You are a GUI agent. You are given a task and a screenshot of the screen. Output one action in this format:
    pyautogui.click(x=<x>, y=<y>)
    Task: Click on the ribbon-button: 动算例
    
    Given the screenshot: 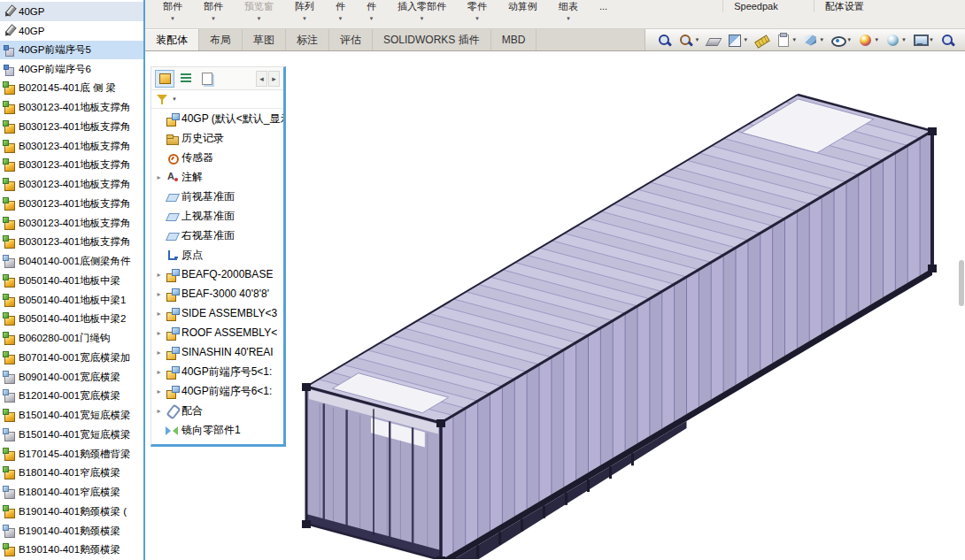 What is the action you would take?
    pyautogui.click(x=522, y=6)
    